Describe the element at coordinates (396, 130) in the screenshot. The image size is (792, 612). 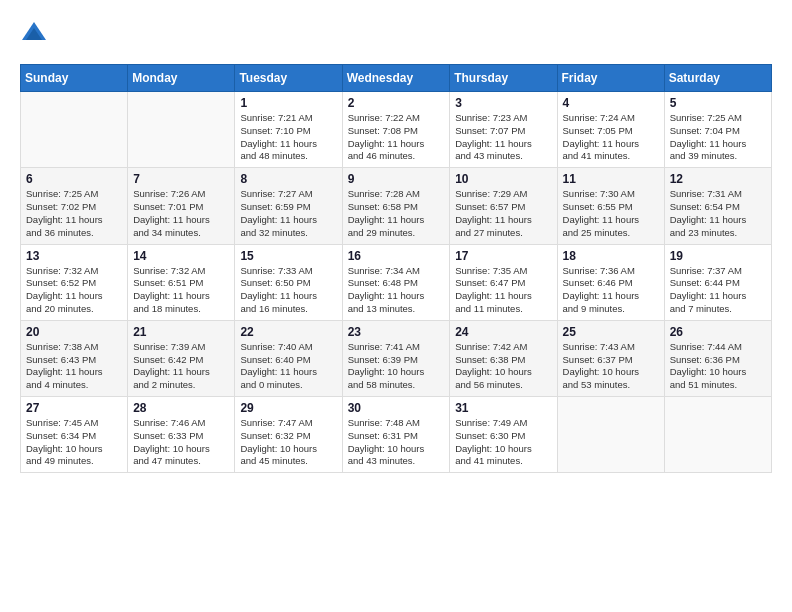
I see `calendar-week-row: 1Sunrise: 7:21 AM Sunset: 7:10 PM Daylig…` at that location.